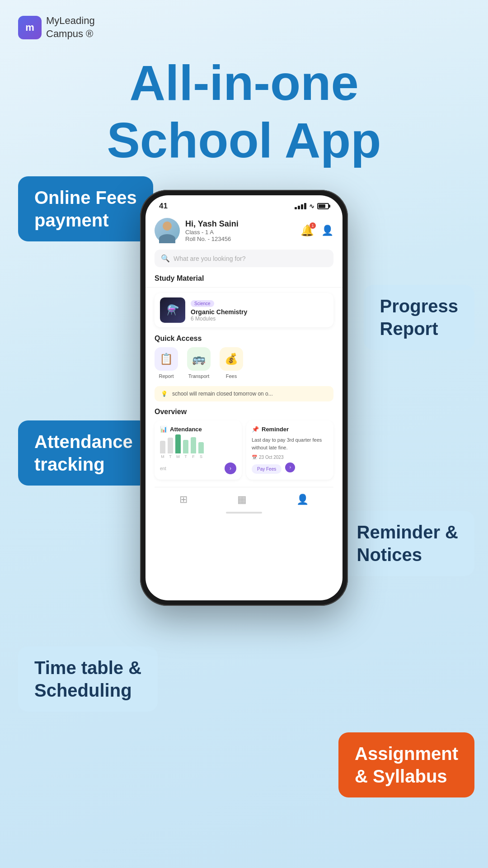 This screenshot has height=868, width=488. Describe the element at coordinates (323, 206) in the screenshot. I see `battery-icon` at that location.